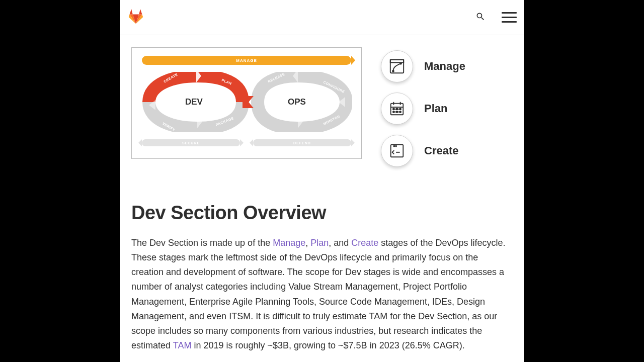 This screenshot has height=362, width=644. Describe the element at coordinates (340, 243) in the screenshot. I see `text: , and` at that location.